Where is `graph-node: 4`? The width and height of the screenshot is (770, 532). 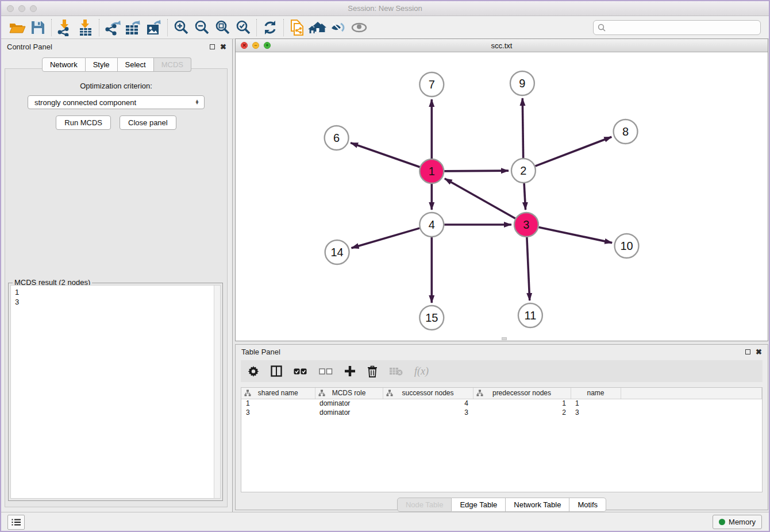
graph-node: 4 is located at coordinates (432, 225).